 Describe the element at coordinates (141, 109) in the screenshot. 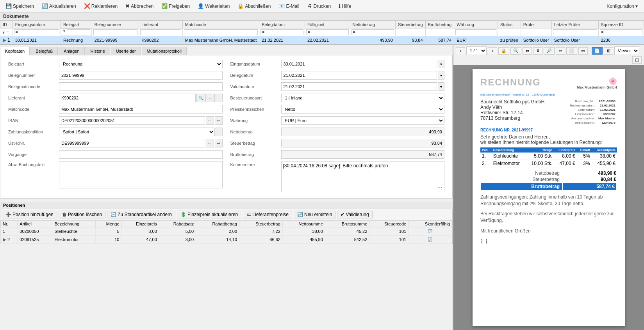

I see `matchcode-input` at that location.